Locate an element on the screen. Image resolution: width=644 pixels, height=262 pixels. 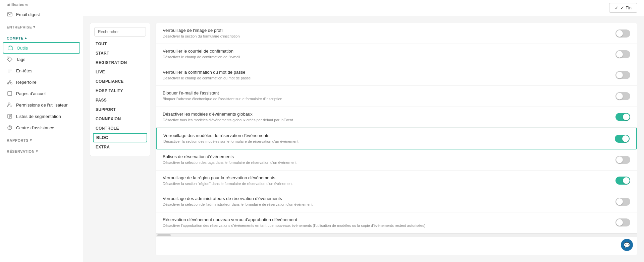
top-bar: ✓ ✓ Fin is located at coordinates (364, 8).